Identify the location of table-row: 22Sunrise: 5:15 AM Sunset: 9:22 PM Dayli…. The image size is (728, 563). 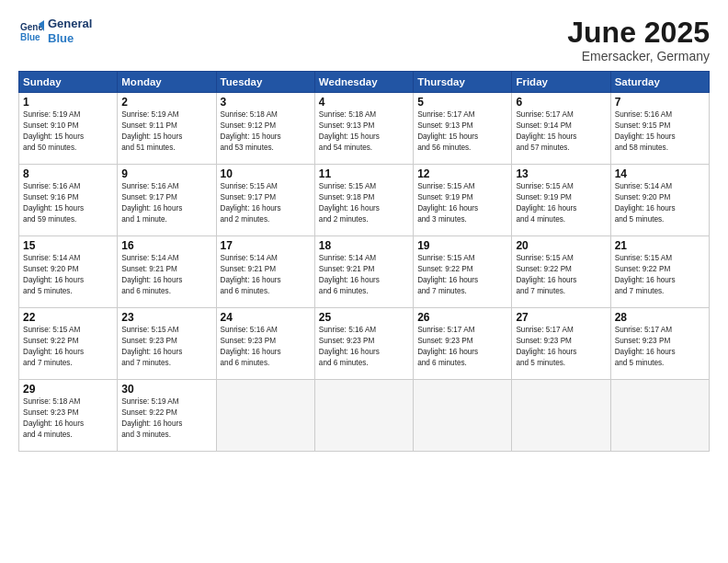
(68, 344).